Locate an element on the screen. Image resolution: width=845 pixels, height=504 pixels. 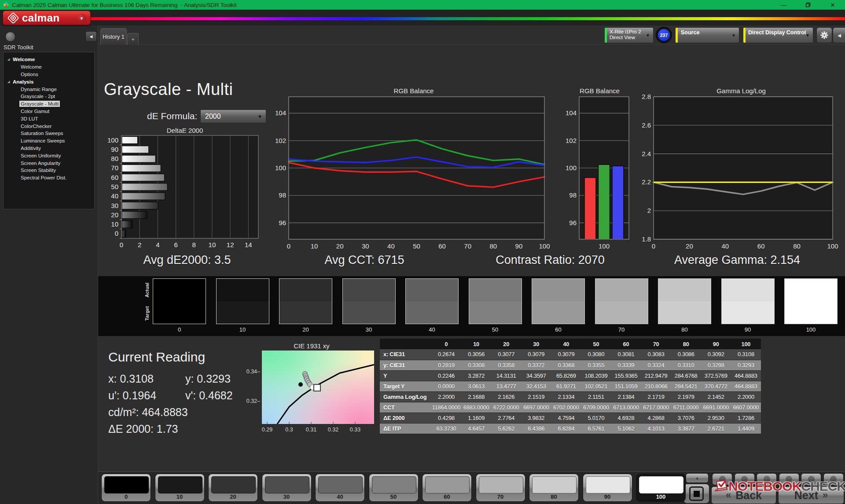
pattern-button-50: 50 is located at coordinates (393, 488).